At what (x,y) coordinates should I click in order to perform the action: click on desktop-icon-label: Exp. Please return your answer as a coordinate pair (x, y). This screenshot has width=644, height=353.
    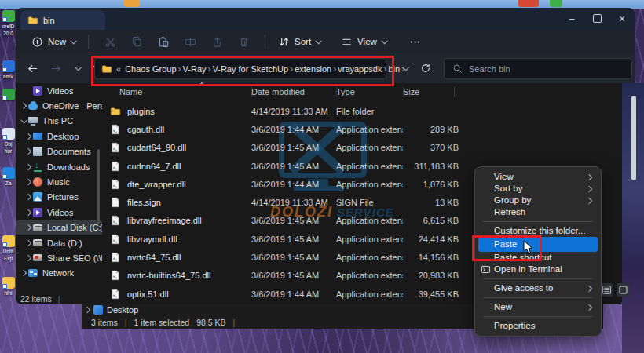
    Looking at the image, I should click on (8, 259).